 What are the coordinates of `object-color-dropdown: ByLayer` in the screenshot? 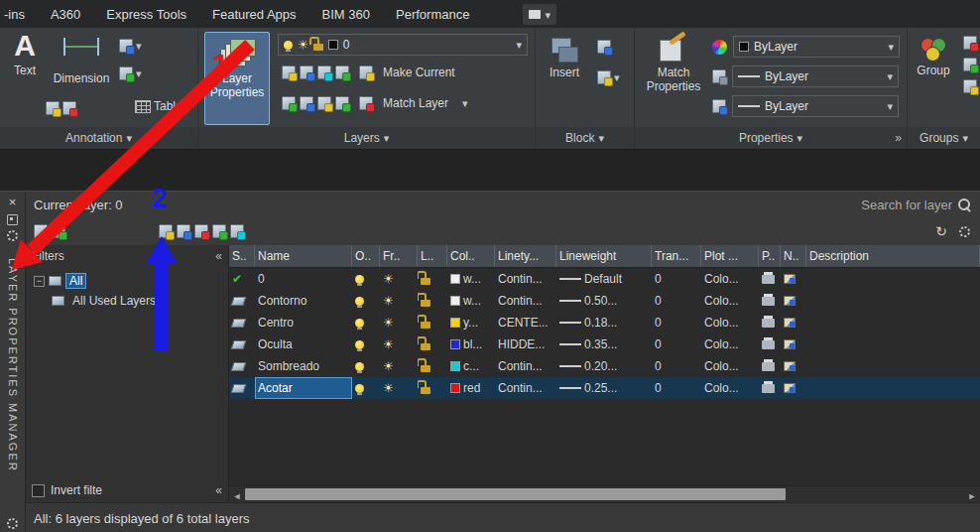 It's located at (816, 47).